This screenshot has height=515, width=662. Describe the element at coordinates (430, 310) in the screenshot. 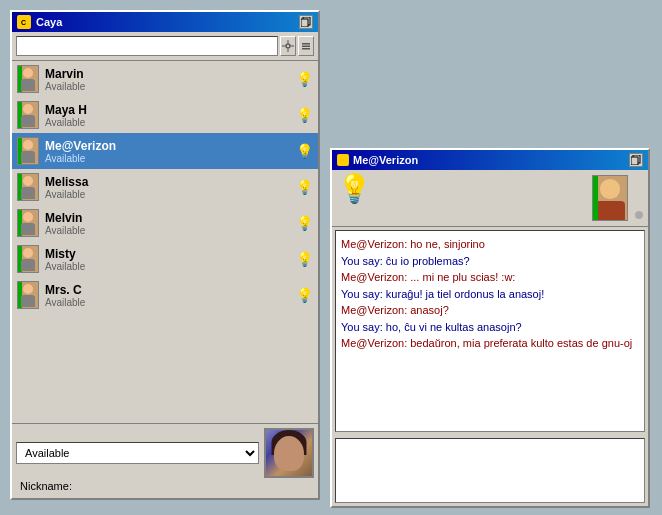

I see `message-text-4: anasoj?` at that location.